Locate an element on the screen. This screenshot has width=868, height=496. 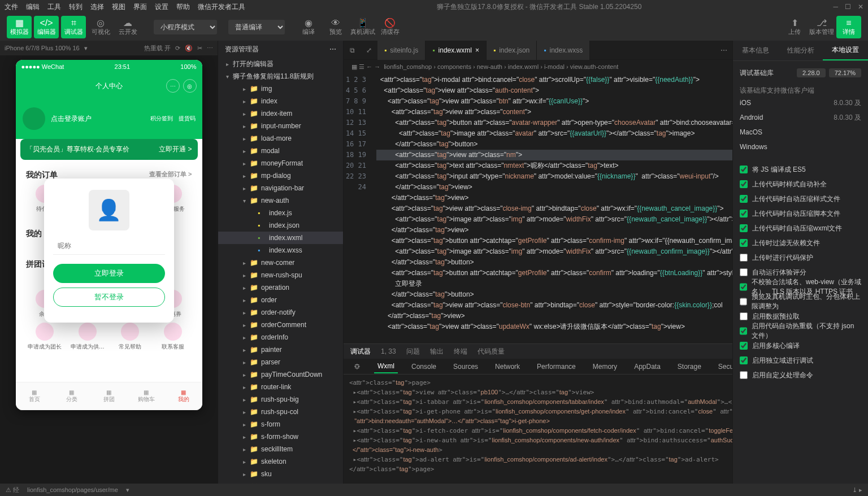
menu-select: 选择 is located at coordinates (97, 7).